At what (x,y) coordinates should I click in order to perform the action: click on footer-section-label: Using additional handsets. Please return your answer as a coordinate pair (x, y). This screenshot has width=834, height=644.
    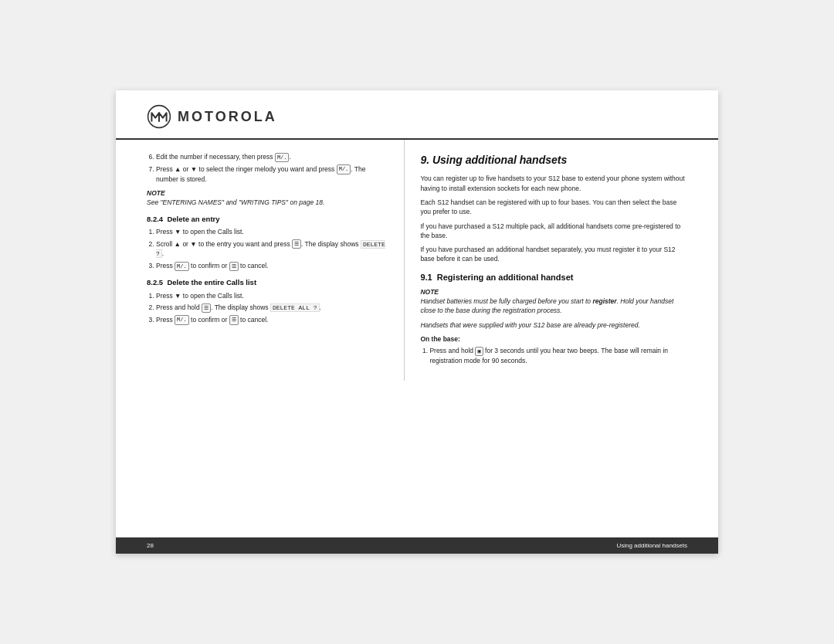
    Looking at the image, I should click on (652, 545).